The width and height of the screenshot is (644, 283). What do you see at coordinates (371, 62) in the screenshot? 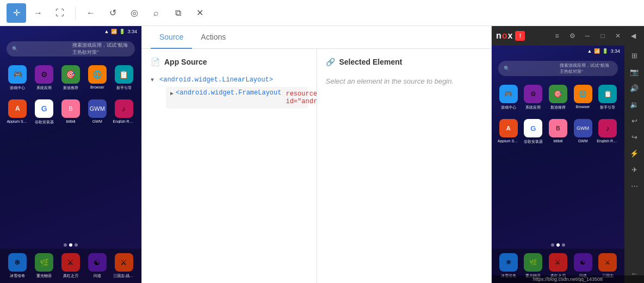
I see `selected-panel-title: Selected Element` at bounding box center [371, 62].